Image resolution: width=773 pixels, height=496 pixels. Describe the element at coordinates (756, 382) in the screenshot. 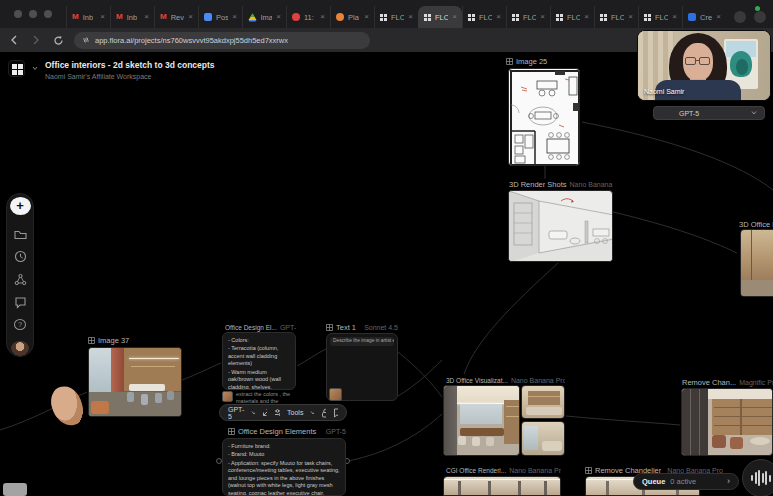

I see `node-model-label: Magnific Precis` at that location.